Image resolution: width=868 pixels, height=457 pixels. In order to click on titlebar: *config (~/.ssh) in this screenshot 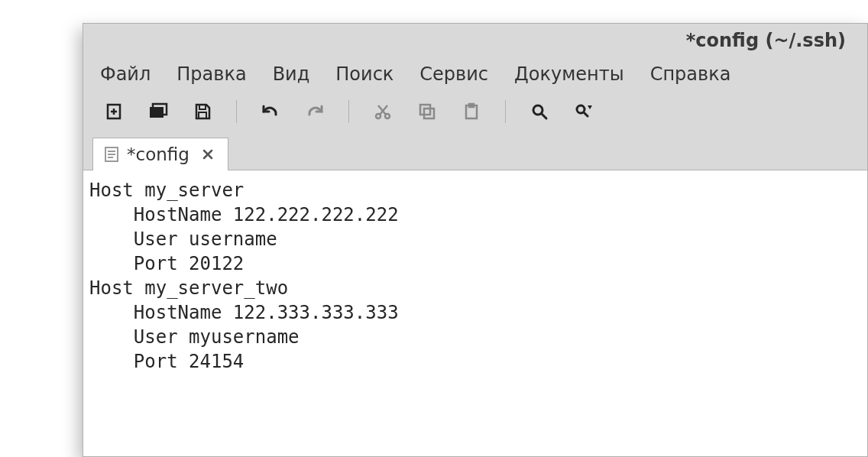, I will do `click(475, 41)`.